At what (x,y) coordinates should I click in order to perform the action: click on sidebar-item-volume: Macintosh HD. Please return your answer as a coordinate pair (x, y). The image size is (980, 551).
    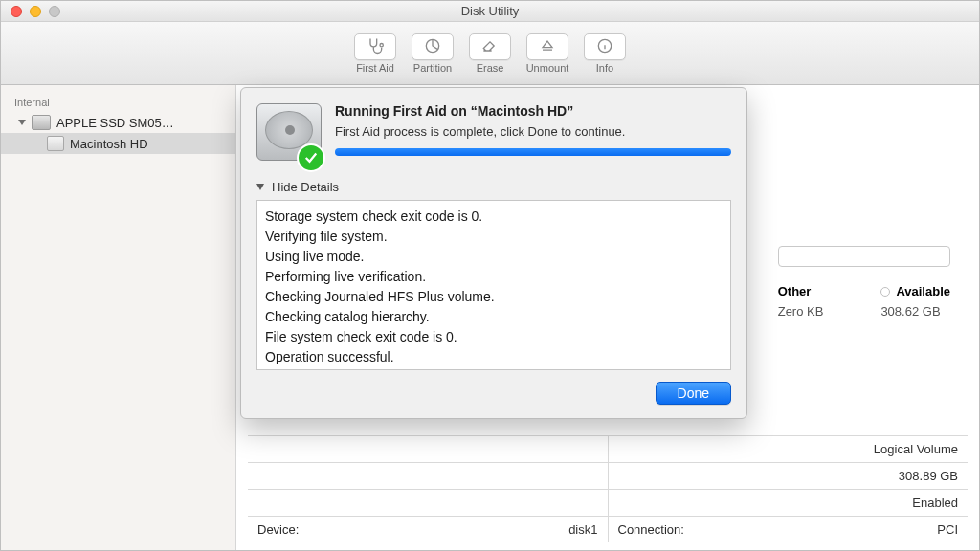
    Looking at the image, I should click on (119, 143).